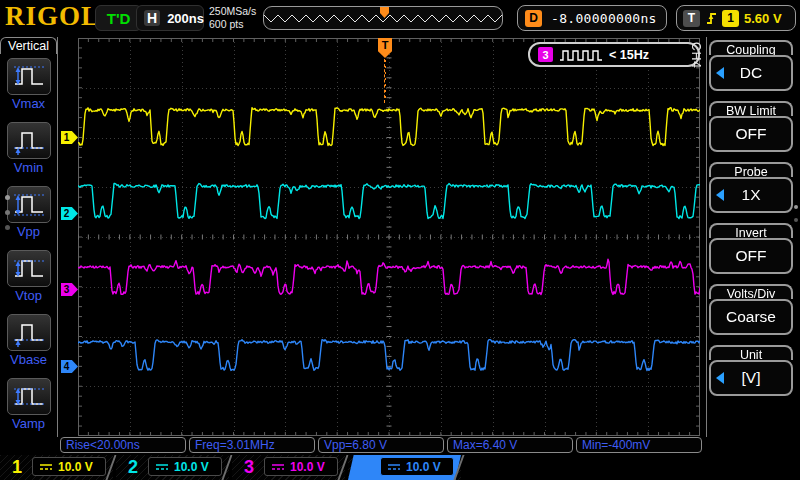  Describe the element at coordinates (400, 18) in the screenshot. I see `top-status-bar: RIGOL T'D H 200ns 250MSa/s 600 pts D -8.…` at that location.